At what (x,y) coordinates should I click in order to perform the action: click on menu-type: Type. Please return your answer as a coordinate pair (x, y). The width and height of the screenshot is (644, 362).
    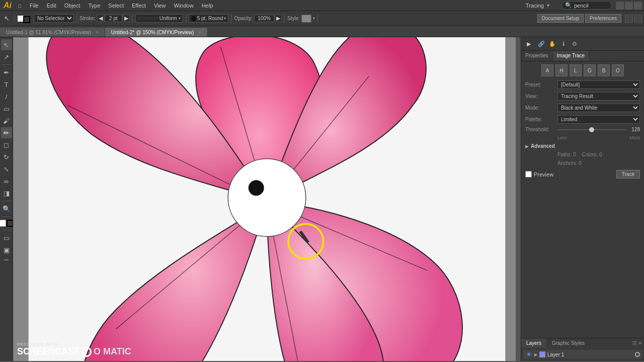
    Looking at the image, I should click on (95, 6).